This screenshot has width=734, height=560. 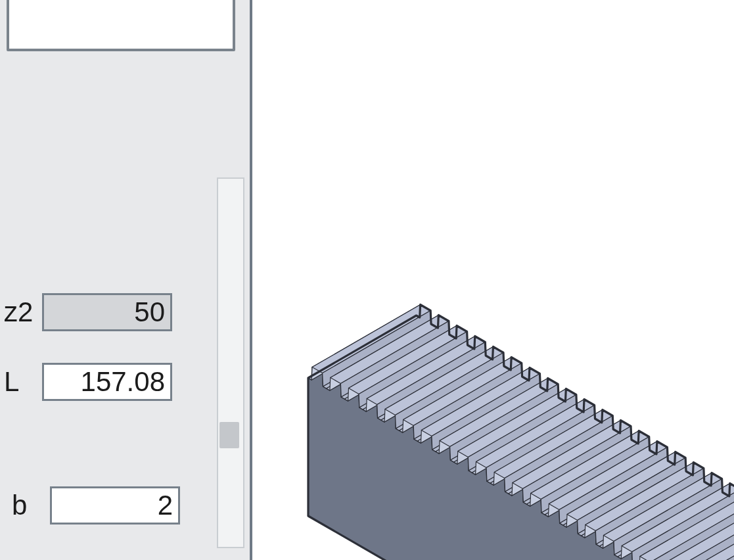 I want to click on param-field-b, so click(x=115, y=505).